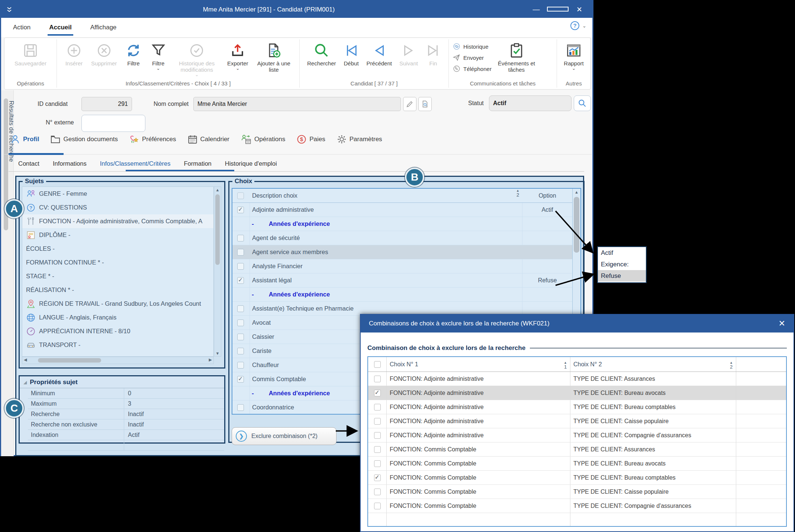 The width and height of the screenshot is (795, 532). What do you see at coordinates (118, 290) in the screenshot?
I see `list-item: RÉALISATION * -` at bounding box center [118, 290].